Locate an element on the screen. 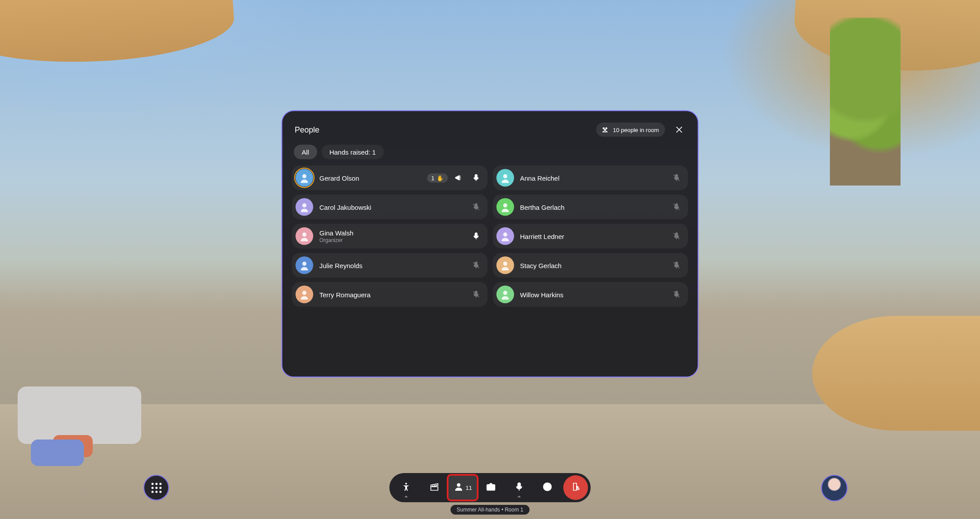 The width and height of the screenshot is (980, 519). toolbar-camera-button is located at coordinates (491, 488).